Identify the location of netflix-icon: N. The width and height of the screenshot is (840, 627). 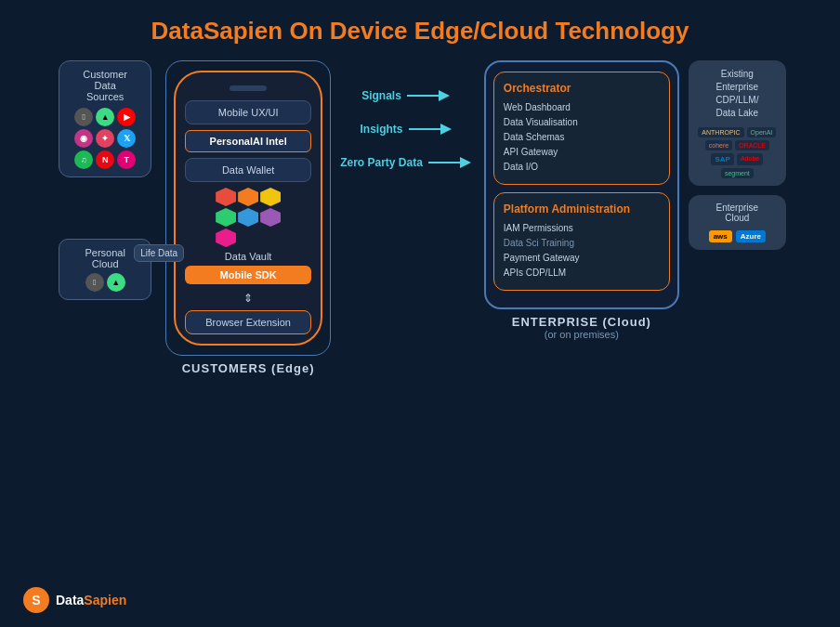
(105, 160).